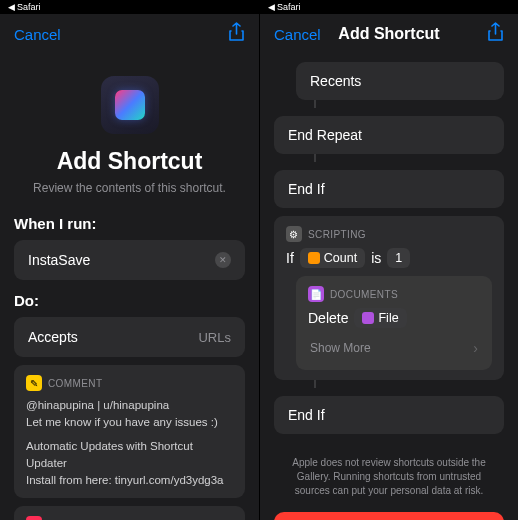 This screenshot has width=518, height=520. What do you see at coordinates (223, 260) in the screenshot?
I see `clear-icon: ✕` at bounding box center [223, 260].